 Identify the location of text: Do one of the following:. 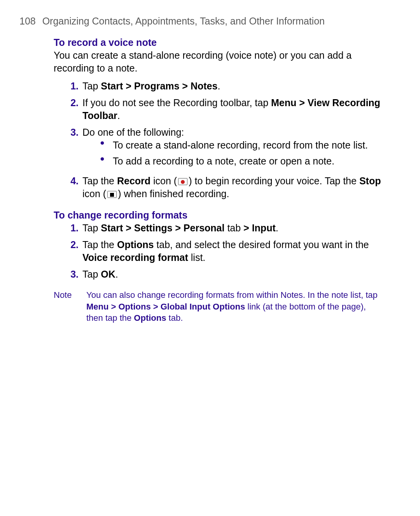
(232, 132).